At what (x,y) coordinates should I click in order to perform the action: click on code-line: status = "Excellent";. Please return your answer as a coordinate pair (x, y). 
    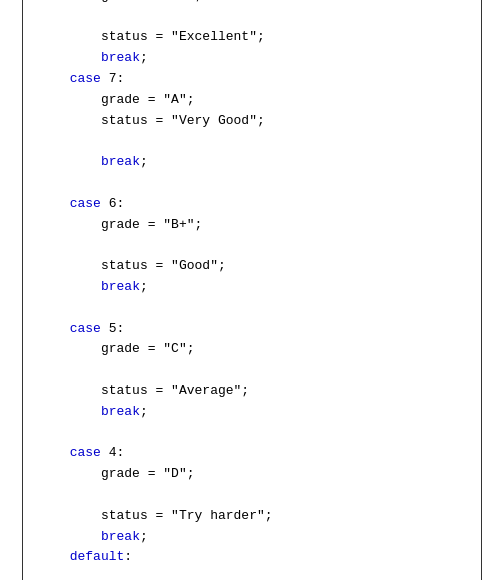
    Looking at the image, I should click on (252, 38).